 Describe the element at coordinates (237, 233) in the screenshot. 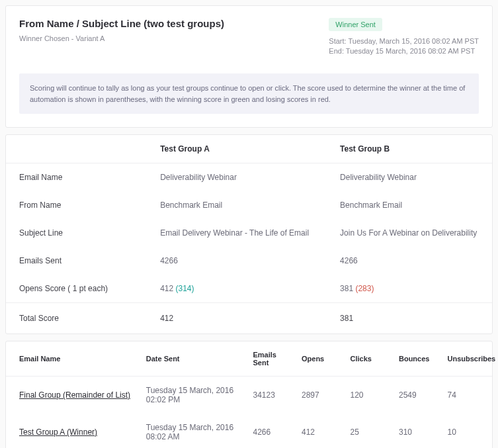

I see `cell-a: Email Delivery Webinar - The Life of Ema…` at that location.